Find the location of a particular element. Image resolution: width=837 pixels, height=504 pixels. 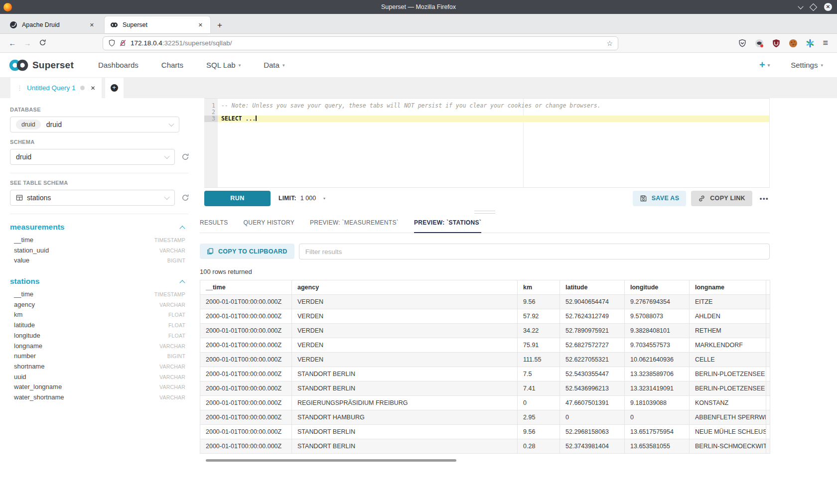

browser-tab-druid: Apache Druid ✕ is located at coordinates (53, 25).